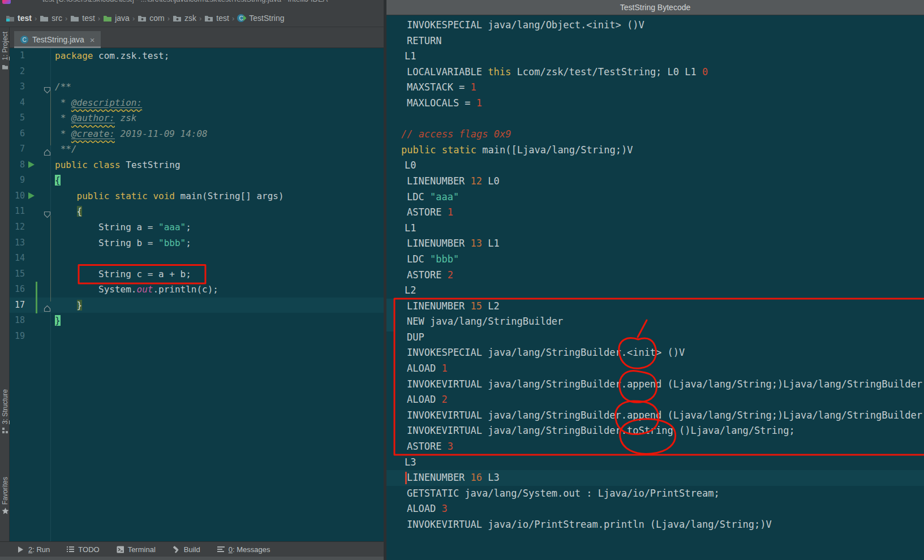 The width and height of the screenshot is (924, 560). Describe the element at coordinates (198, 134) in the screenshot. I see `code-line-6: 6 * @create: 2019-11-09 14:08` at that location.